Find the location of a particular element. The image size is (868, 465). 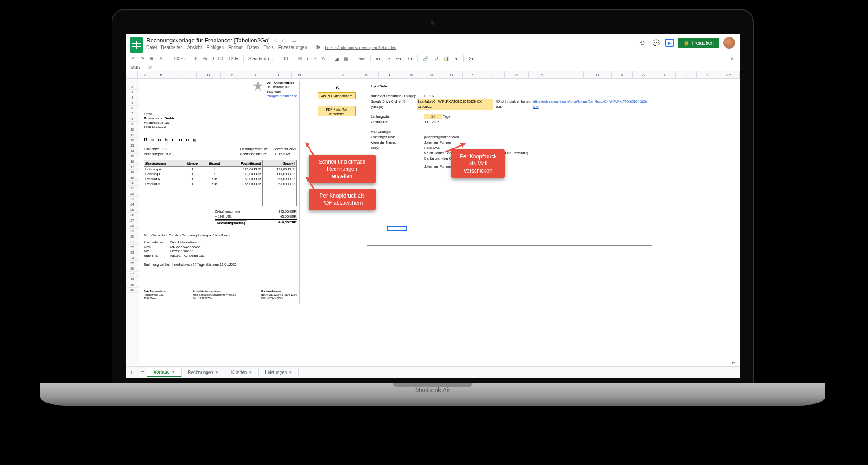

column-header: Y is located at coordinates (686, 75).